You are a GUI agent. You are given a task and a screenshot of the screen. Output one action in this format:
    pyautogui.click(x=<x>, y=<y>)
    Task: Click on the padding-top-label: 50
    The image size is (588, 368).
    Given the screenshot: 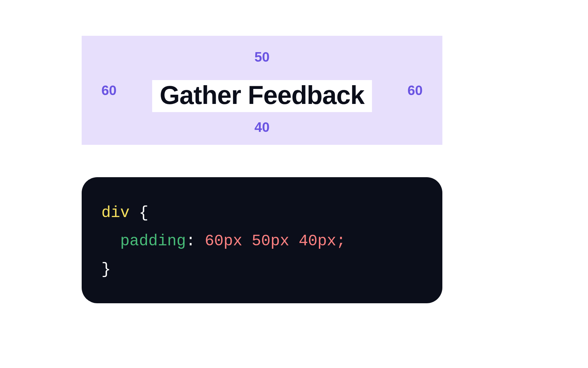 What is the action you would take?
    pyautogui.click(x=262, y=57)
    